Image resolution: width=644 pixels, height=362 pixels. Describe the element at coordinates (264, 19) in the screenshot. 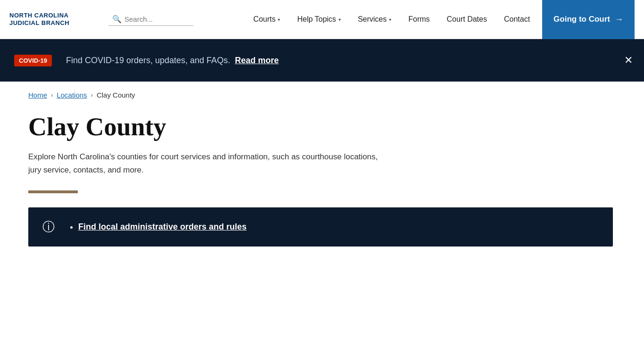

I see `nav-courts-label: Courts` at that location.